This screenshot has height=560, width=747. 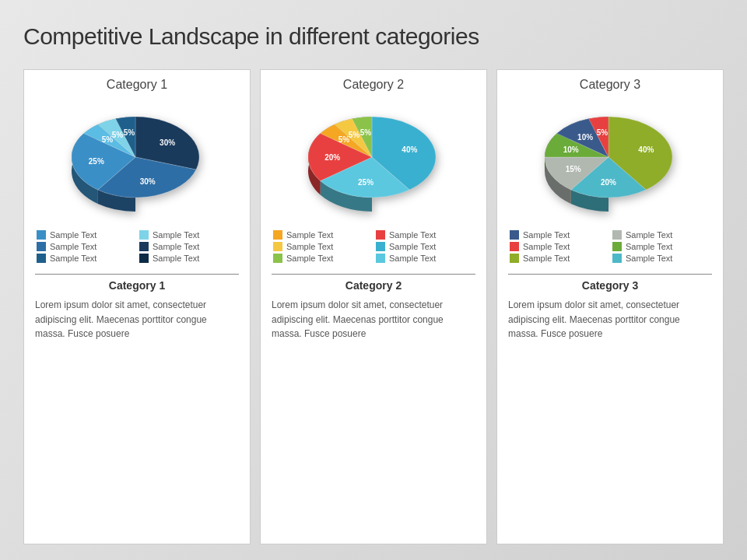 I want to click on chart-area-1: 40%25%20%5%5%5%, so click(x=374, y=164).